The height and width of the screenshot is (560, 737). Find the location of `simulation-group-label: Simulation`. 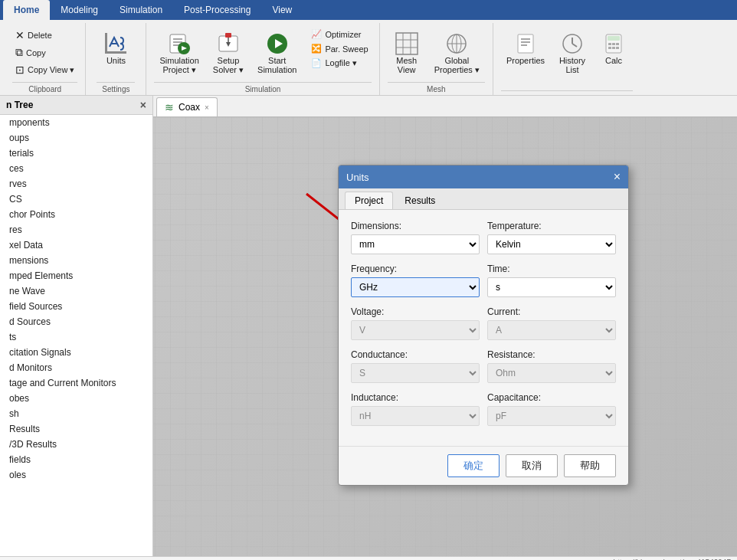

simulation-group-label: Simulation is located at coordinates (262, 87).